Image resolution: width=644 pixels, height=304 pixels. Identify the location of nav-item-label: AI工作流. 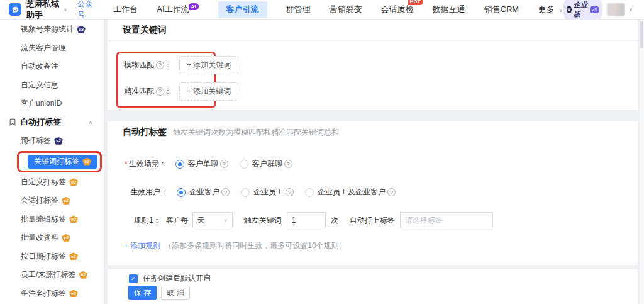
(172, 9).